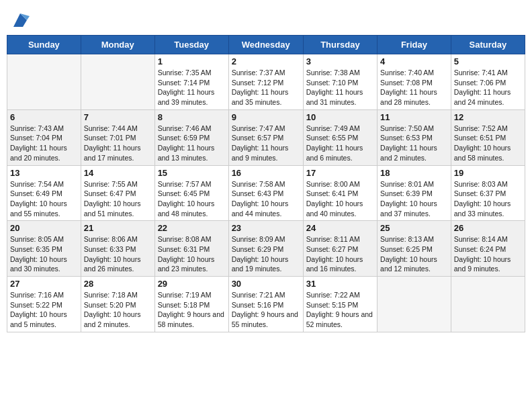 Image resolution: width=532 pixels, height=411 pixels. Describe the element at coordinates (44, 137) in the screenshot. I see `calendar-cell: 6Sunrise: 7:43 AM Sunset: 7:04 PM Daylig…` at that location.